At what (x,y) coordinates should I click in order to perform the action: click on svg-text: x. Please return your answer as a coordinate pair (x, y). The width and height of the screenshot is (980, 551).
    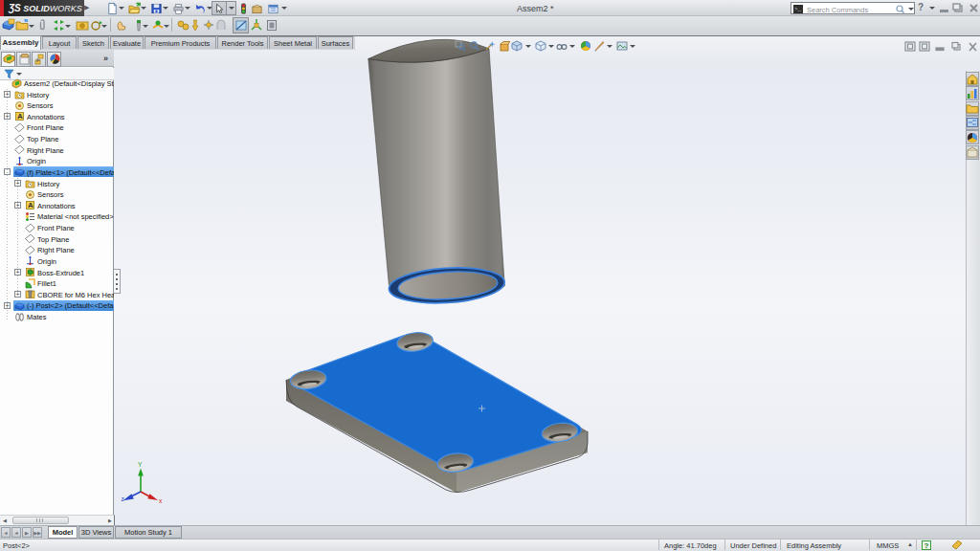
    Looking at the image, I should click on (161, 501).